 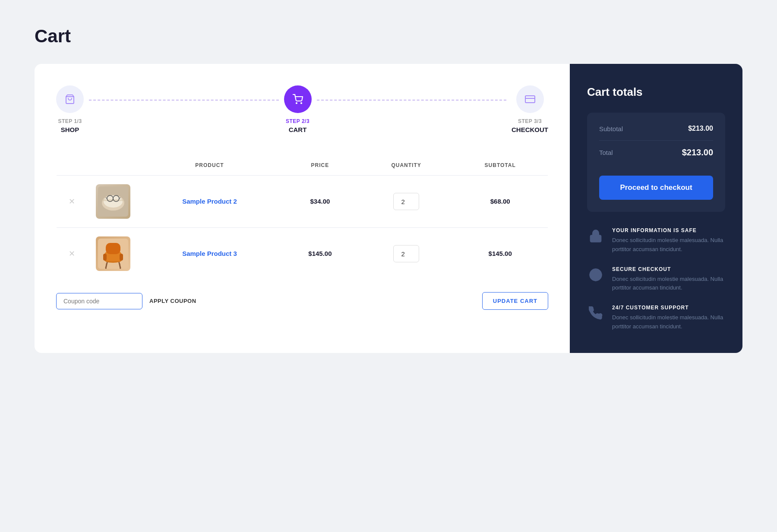 I want to click on apply-coupon-button: APPLY COUPON, so click(x=173, y=301).